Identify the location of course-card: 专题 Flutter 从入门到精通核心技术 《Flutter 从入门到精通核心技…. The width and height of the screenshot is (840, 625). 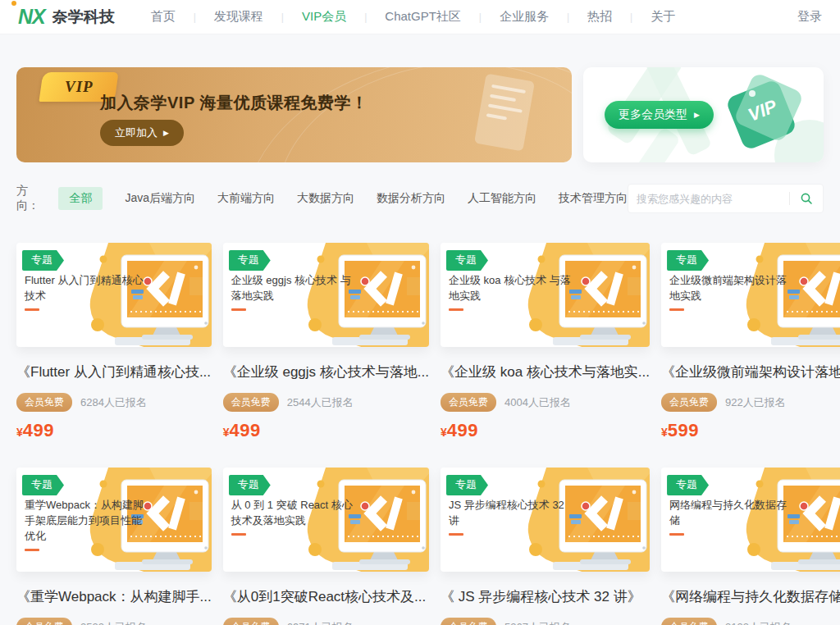
(114, 342).